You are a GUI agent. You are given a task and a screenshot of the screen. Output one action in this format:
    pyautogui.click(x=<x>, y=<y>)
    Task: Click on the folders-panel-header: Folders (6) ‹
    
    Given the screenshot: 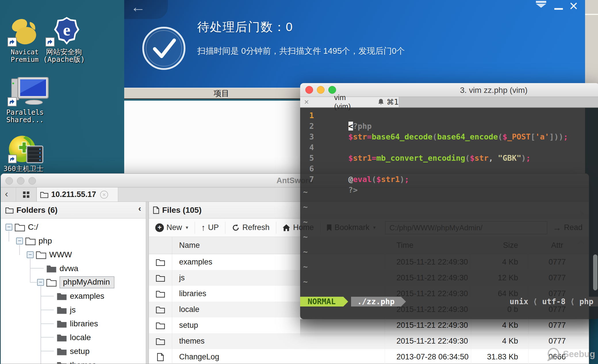 What is the action you would take?
    pyautogui.click(x=74, y=210)
    